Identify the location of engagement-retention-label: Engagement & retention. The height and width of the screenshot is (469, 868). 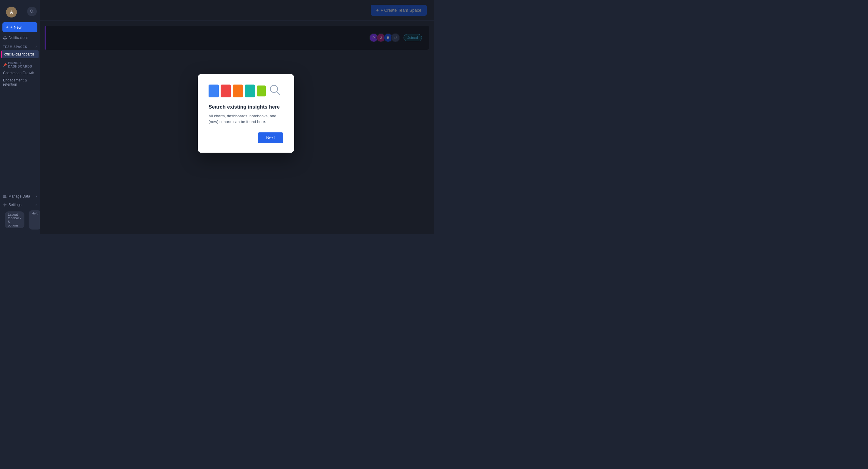
(15, 82).